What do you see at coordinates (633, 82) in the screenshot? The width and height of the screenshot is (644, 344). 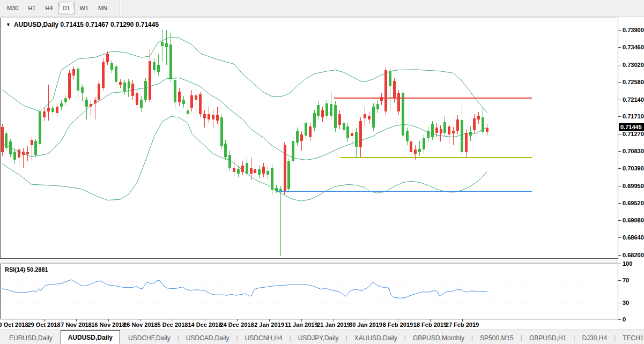 I see `price-tick-label: 0.72580` at bounding box center [633, 82].